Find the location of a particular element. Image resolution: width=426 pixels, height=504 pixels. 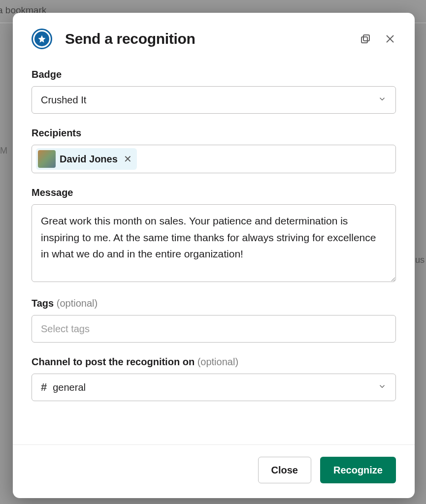

channel-label: Channel to post the recognition on (opti… is located at coordinates (214, 362).